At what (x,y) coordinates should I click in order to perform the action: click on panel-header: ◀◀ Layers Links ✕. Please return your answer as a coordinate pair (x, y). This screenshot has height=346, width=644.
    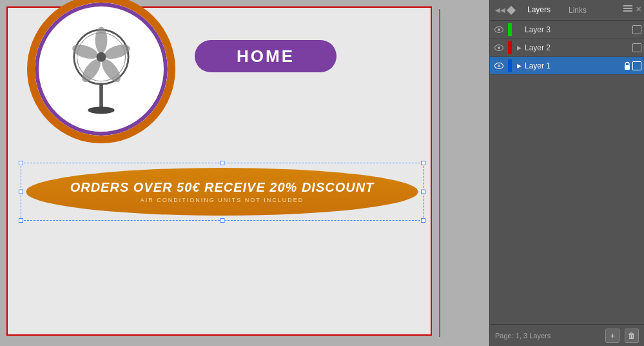
    Looking at the image, I should click on (567, 10).